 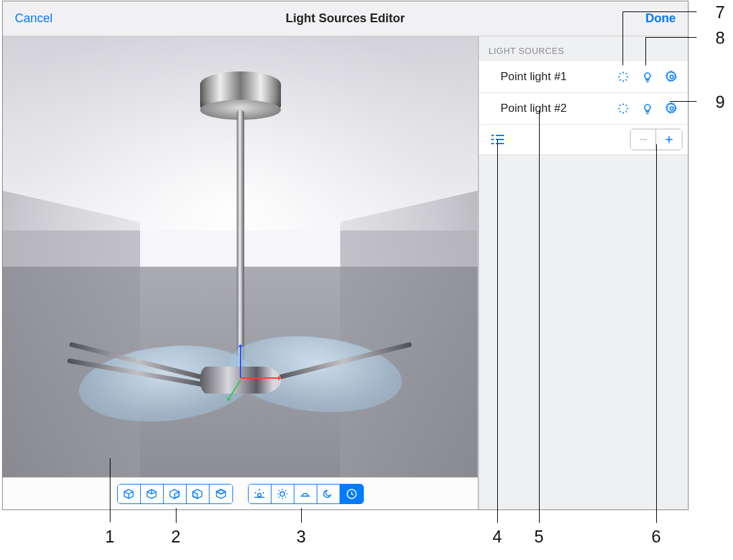 What do you see at coordinates (498, 139) in the screenshot?
I see `list-options-icon` at bounding box center [498, 139].